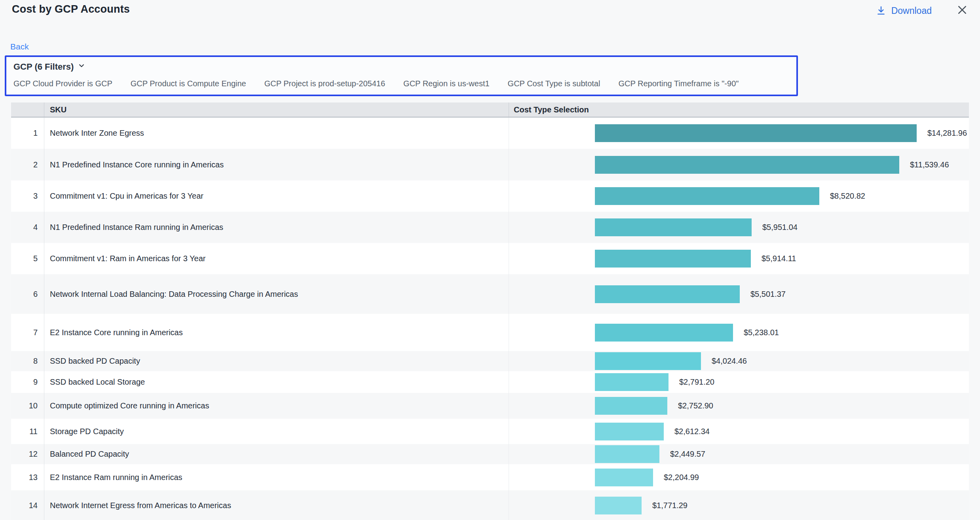 The image size is (980, 520). What do you see at coordinates (962, 11) in the screenshot?
I see `close-icon` at bounding box center [962, 11].